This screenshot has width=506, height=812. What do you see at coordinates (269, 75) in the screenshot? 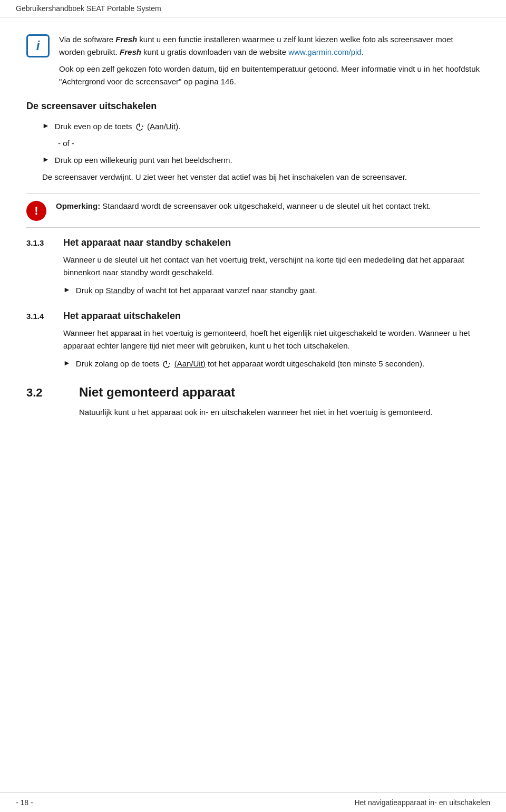
I see `intro-paragraph2: Ook op een zelf gekozen foto worden datu…` at bounding box center [269, 75].